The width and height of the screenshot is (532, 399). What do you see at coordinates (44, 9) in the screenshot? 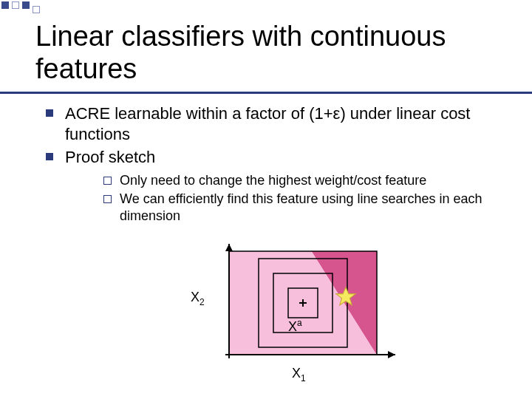
I see `corner-decoration` at bounding box center [44, 9].